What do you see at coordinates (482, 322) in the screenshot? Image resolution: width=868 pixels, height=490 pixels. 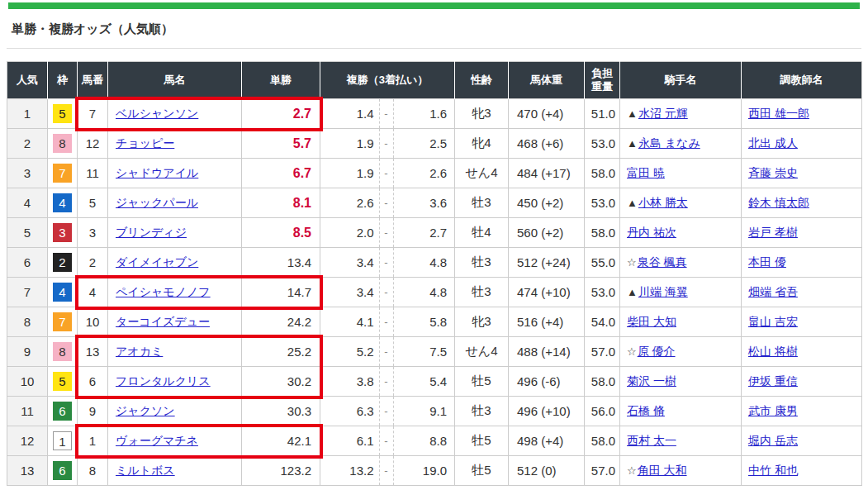 I see `sex-age-cell: 牝3` at bounding box center [482, 322].